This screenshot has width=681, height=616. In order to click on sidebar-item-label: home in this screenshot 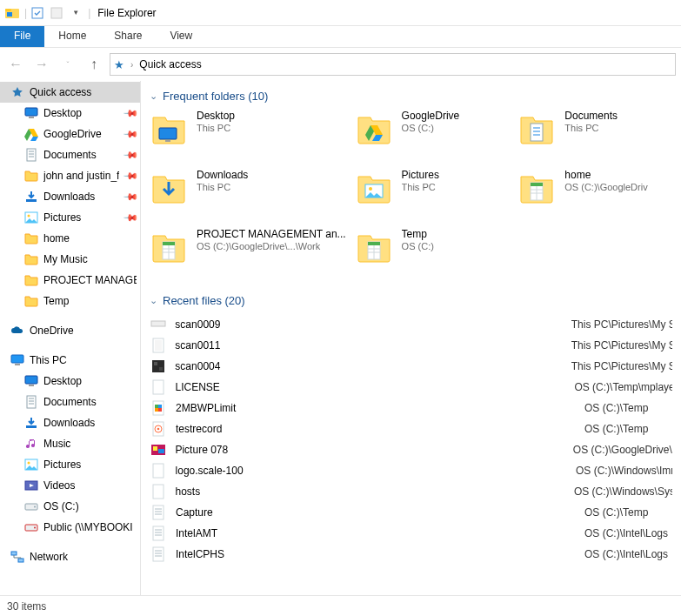, I will do `click(57, 238)`.